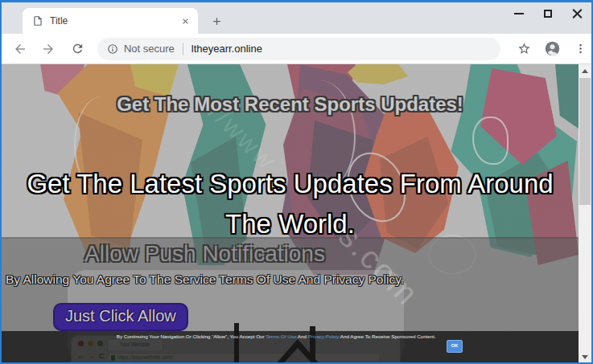 Image resolution: width=593 pixels, height=364 pixels. Describe the element at coordinates (114, 21) in the screenshot. I see `tab-title: Title` at that location.